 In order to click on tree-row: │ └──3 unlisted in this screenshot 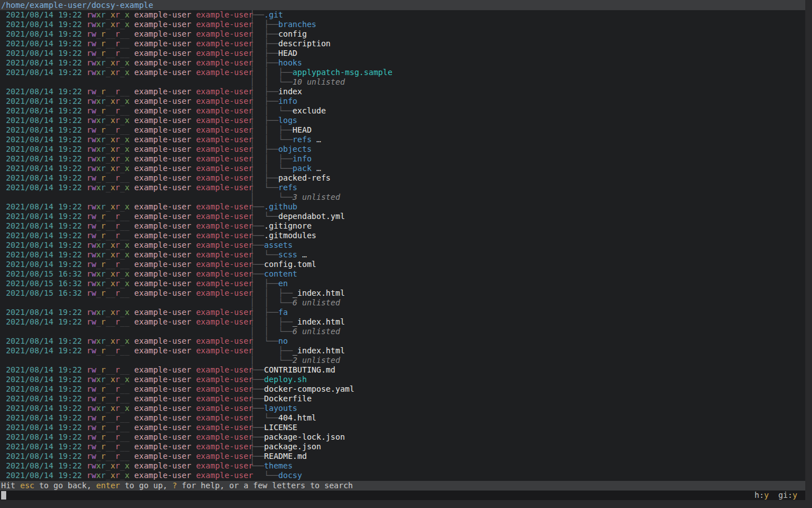, I will do `click(403, 198)`.